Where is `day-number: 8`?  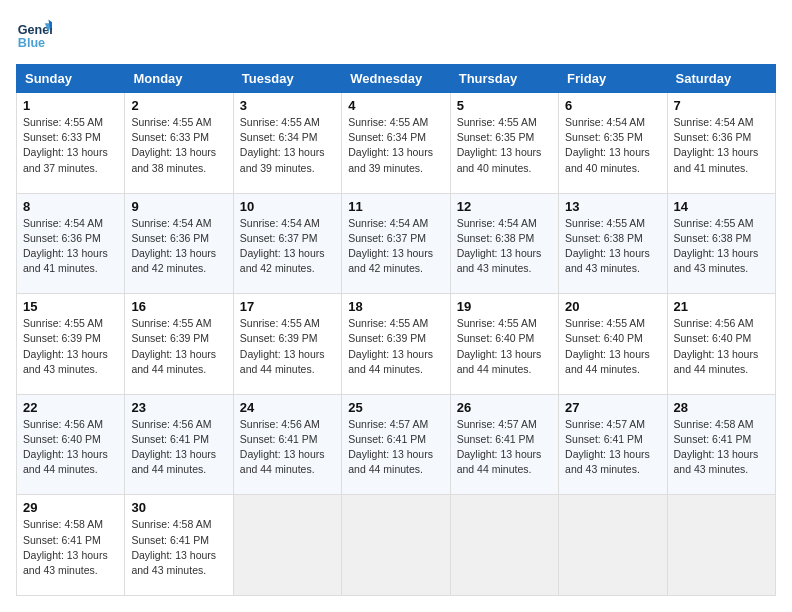 day-number: 8 is located at coordinates (70, 206).